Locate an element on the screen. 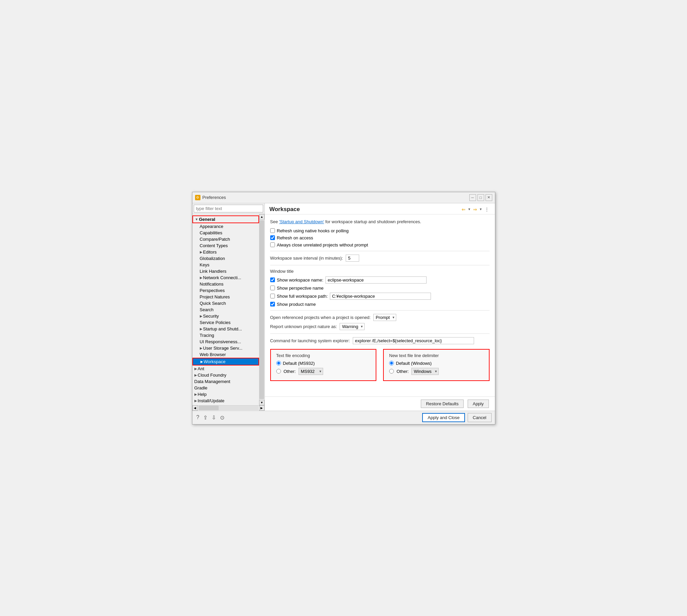  more-options-button: ⋮ is located at coordinates (487, 210).